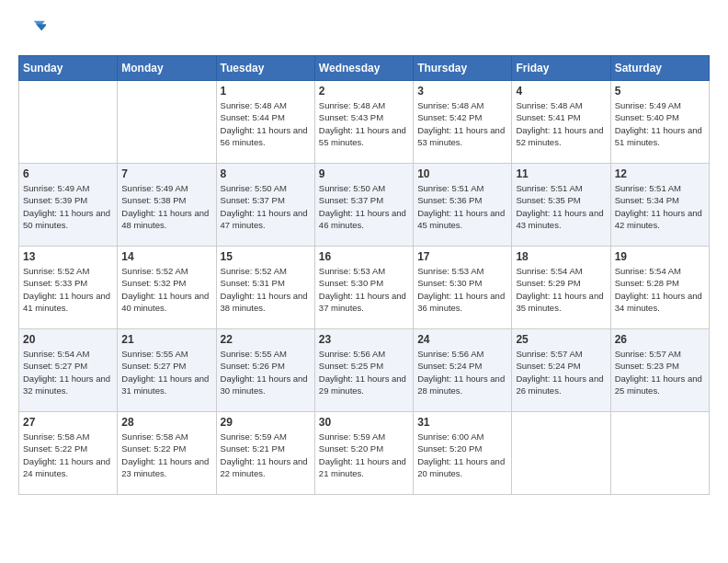 This screenshot has height=563, width=728. Describe the element at coordinates (561, 372) in the screenshot. I see `day-detail: Sunrise: 5:57 AM Sunset: 5:24 PM Dayligh…` at that location.